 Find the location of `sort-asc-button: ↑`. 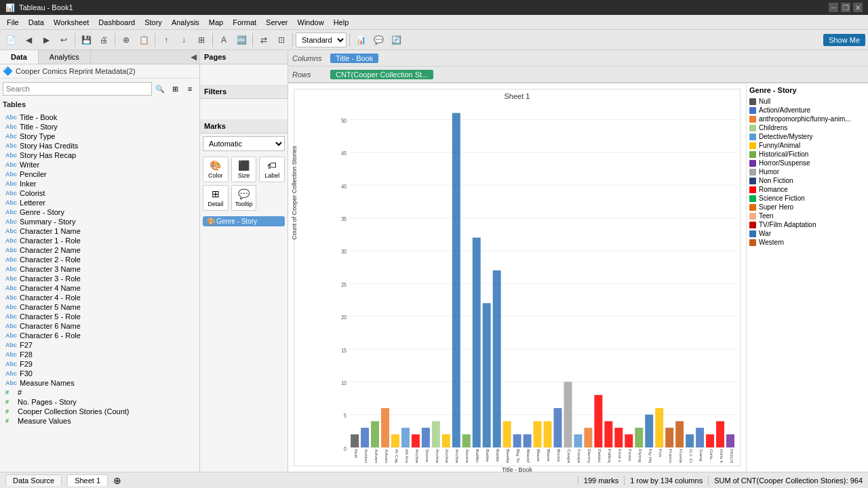

sort-asc-button: ↑ is located at coordinates (166, 40).